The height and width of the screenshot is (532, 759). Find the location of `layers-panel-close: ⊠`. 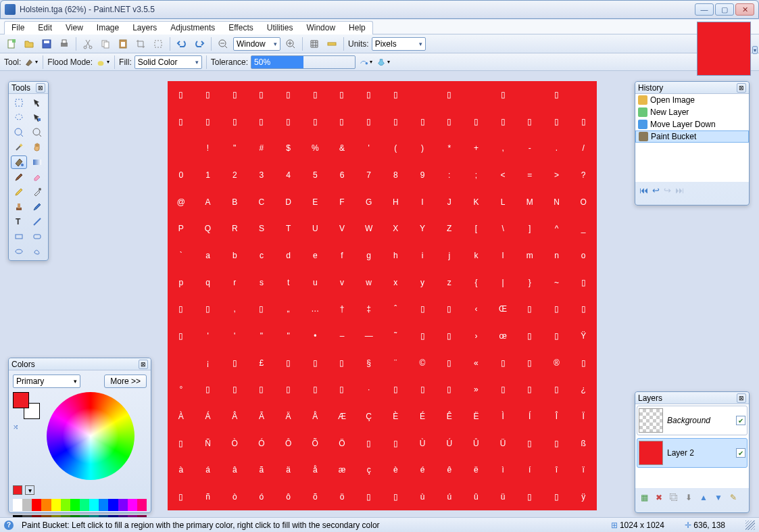

layers-panel-close: ⊠ is located at coordinates (741, 398).